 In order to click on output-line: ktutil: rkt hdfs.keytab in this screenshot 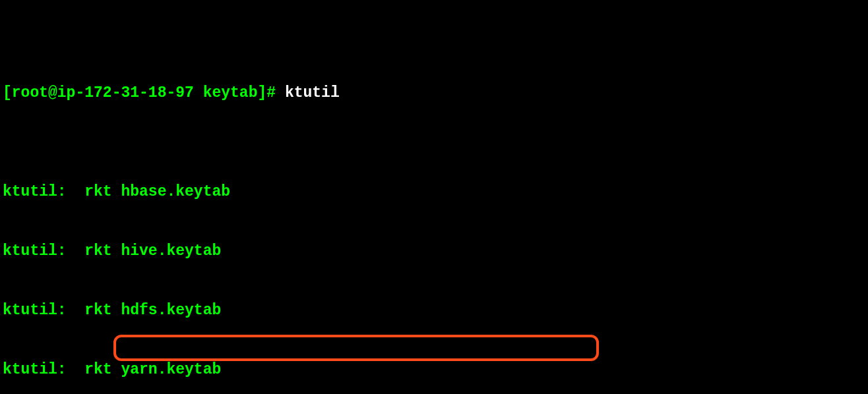, I will do `click(435, 310)`.